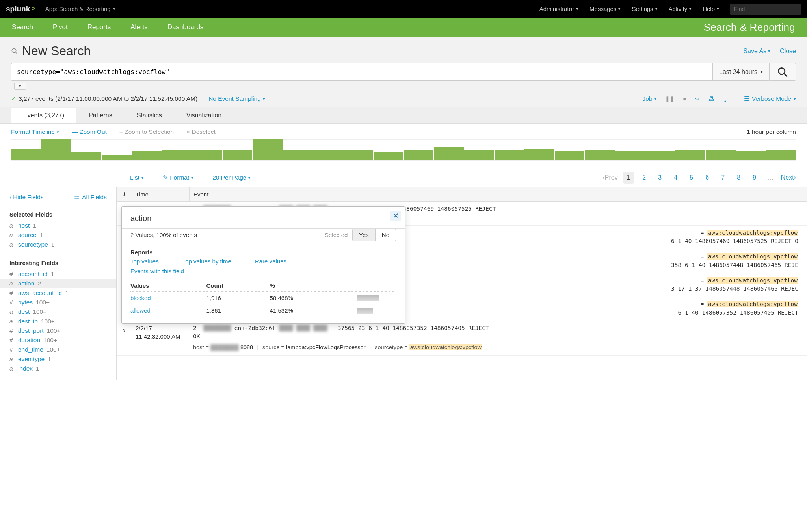 Image resolution: width=807 pixels, height=532 pixels. Describe the element at coordinates (58, 274) in the screenshot. I see `field-account_id: #account_id1` at that location.